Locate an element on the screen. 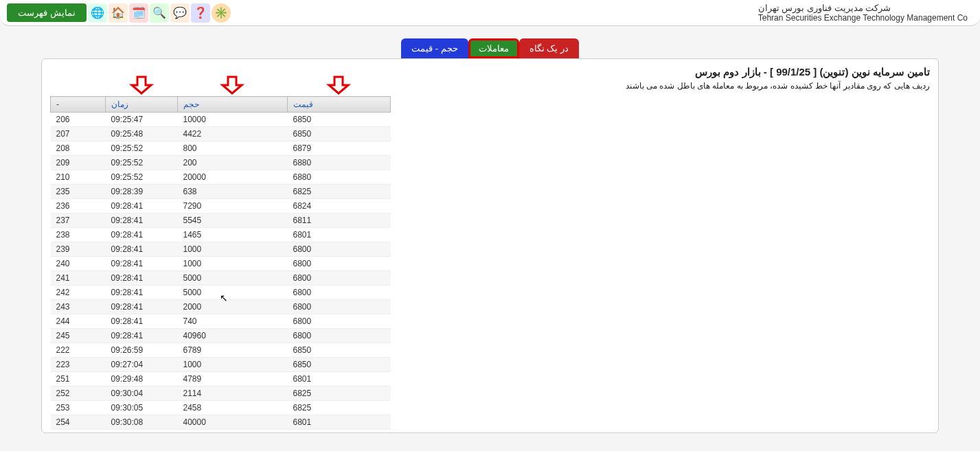 The width and height of the screenshot is (980, 451). table-row: 24309:28:4120006800 is located at coordinates (221, 308).